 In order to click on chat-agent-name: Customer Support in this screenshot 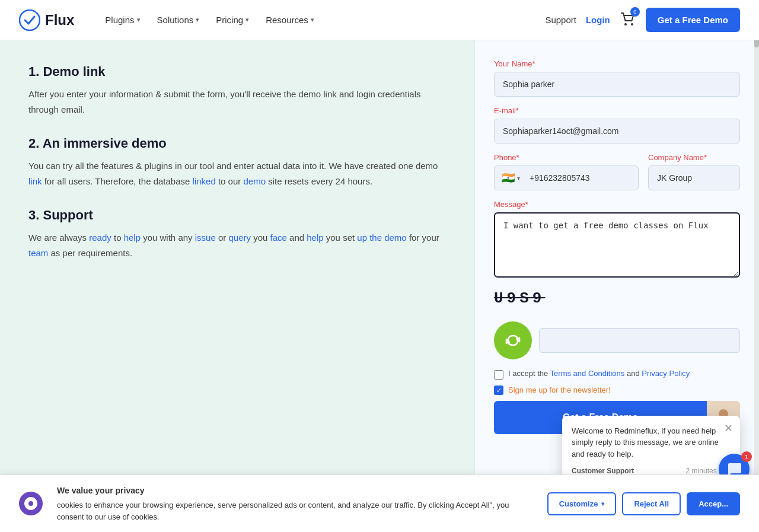, I will do `click(602, 471)`.